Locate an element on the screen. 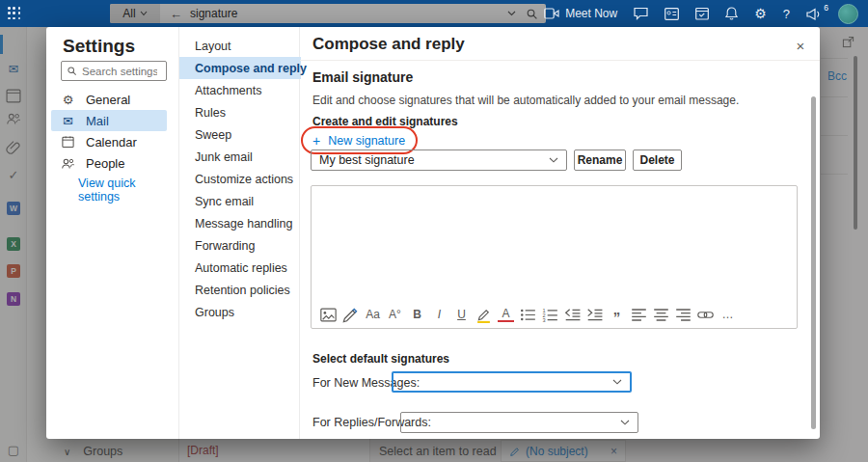  calendar-check-icon is located at coordinates (702, 14).